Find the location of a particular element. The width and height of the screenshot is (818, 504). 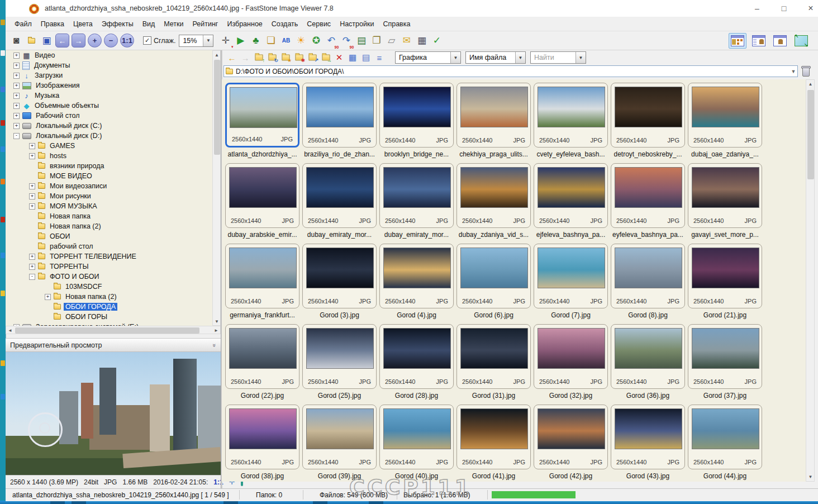

adjust-colors-icon: ☀ is located at coordinates (301, 41).